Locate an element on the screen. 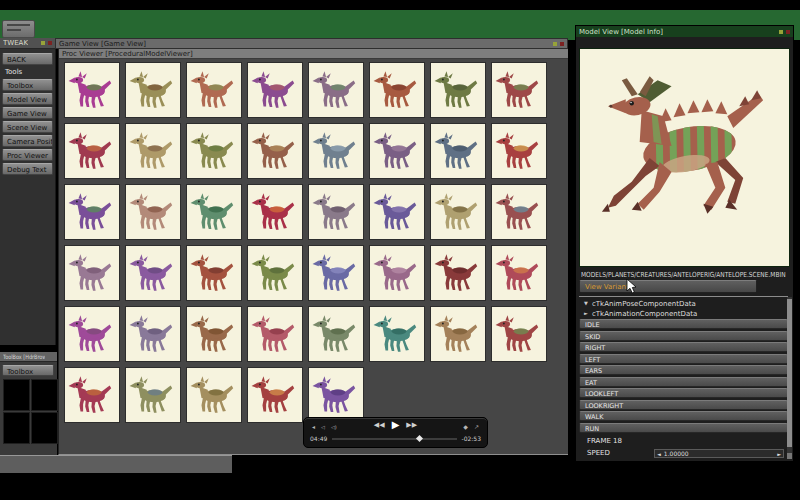  speed-slider: ◄ 1.00000 ► is located at coordinates (719, 454).